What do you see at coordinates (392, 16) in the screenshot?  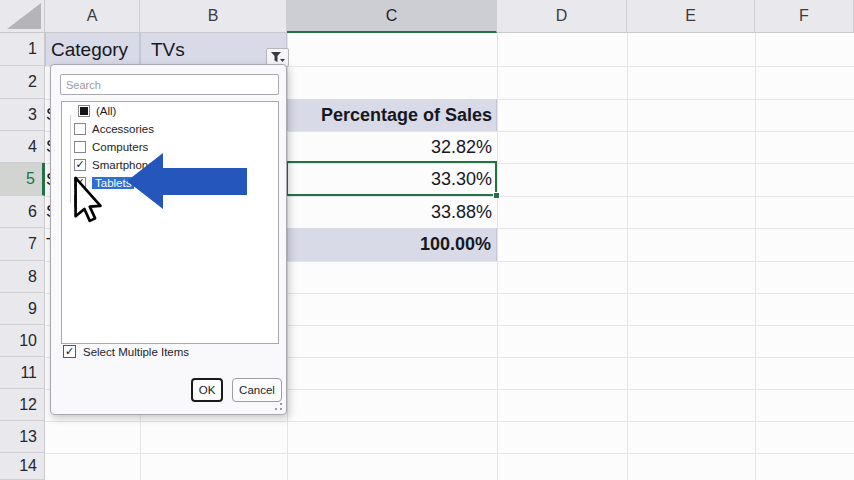 I see `column-header-C: C` at bounding box center [392, 16].